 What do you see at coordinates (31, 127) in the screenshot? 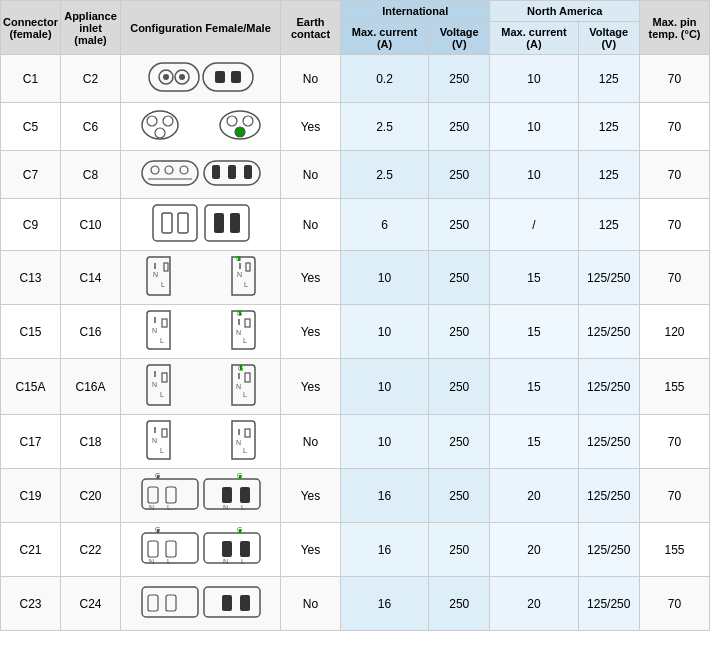
I see `connector-cell: C5` at bounding box center [31, 127].